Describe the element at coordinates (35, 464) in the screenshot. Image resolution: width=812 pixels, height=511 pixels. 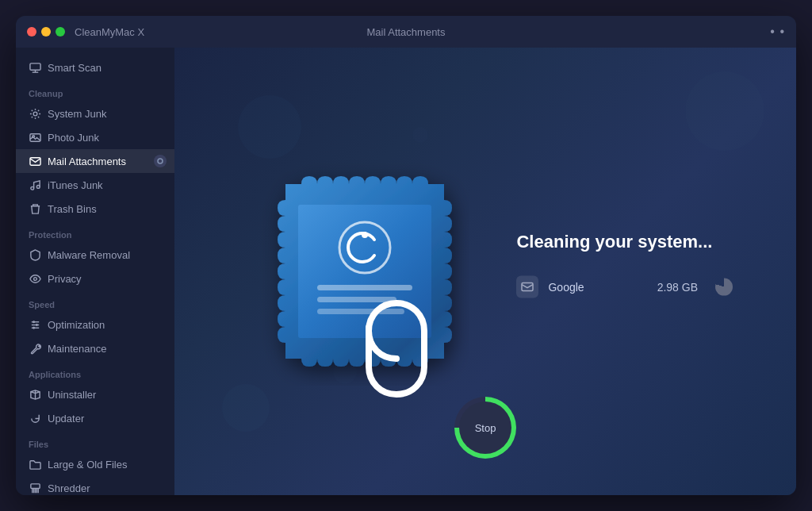
I see `folder-icon` at that location.